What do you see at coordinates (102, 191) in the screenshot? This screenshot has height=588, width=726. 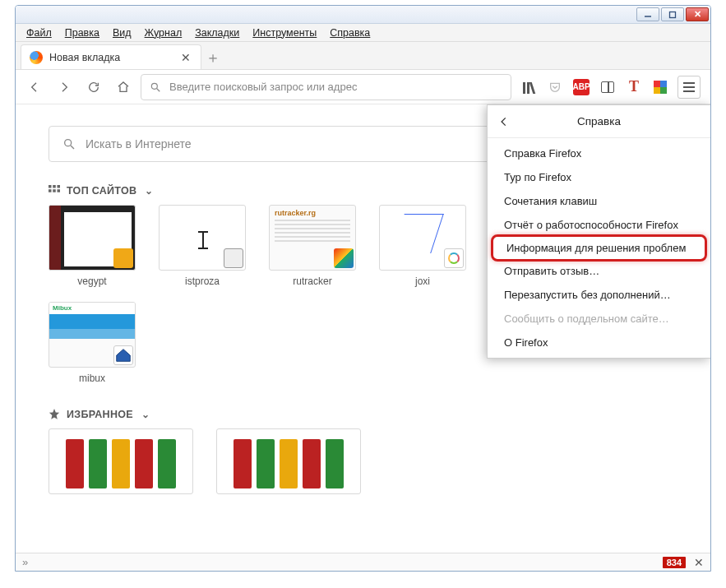 I see `topsites-label: ТОП САЙТОВ` at bounding box center [102, 191].